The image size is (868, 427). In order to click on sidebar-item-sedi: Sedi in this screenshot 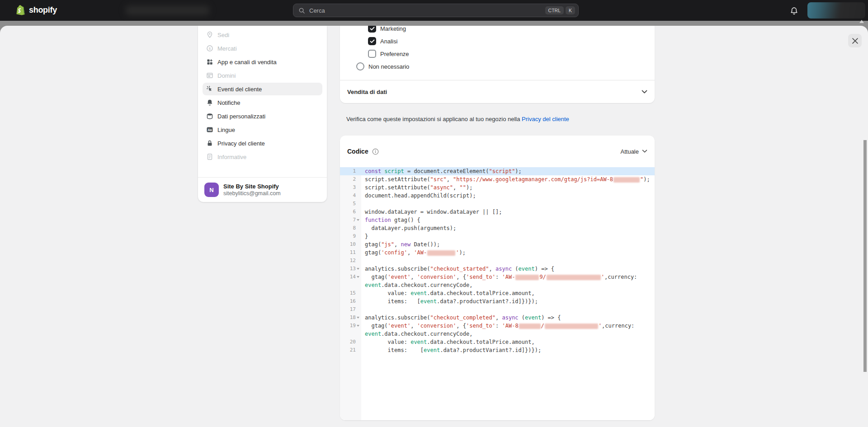, I will do `click(262, 35)`.